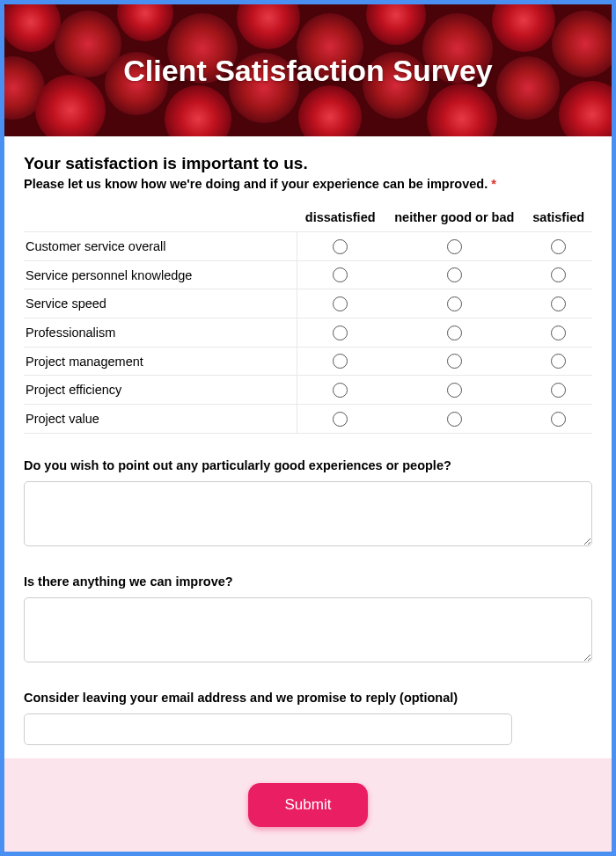 This screenshot has width=616, height=856. Describe the element at coordinates (308, 698) in the screenshot. I see `question-email-label: Consider leaving your email address and …` at that location.